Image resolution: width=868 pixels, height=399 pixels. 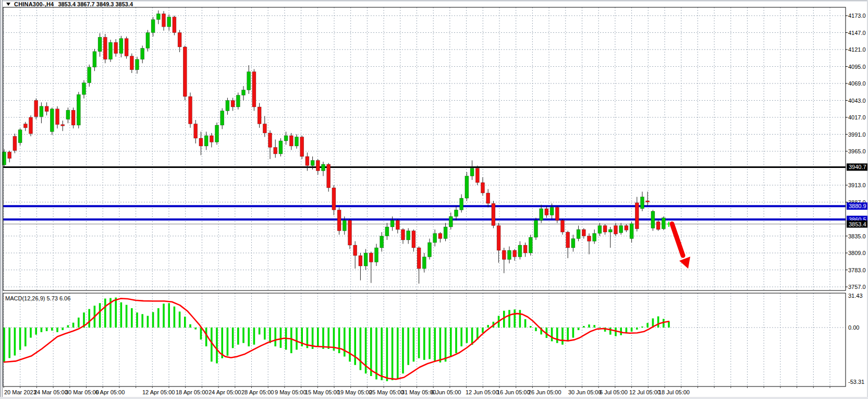 I want to click on price-axis-label: 4147.0, so click(x=857, y=33).